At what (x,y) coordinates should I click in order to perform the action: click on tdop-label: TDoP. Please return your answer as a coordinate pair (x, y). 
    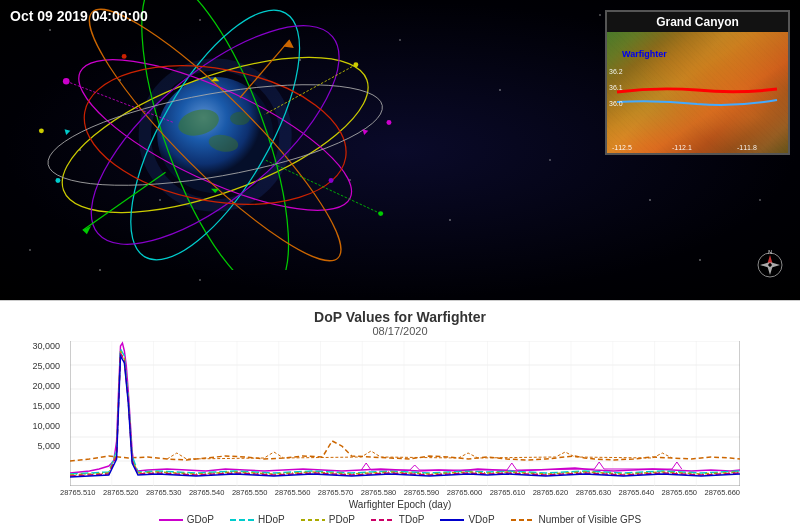
    Looking at the image, I should click on (412, 520).